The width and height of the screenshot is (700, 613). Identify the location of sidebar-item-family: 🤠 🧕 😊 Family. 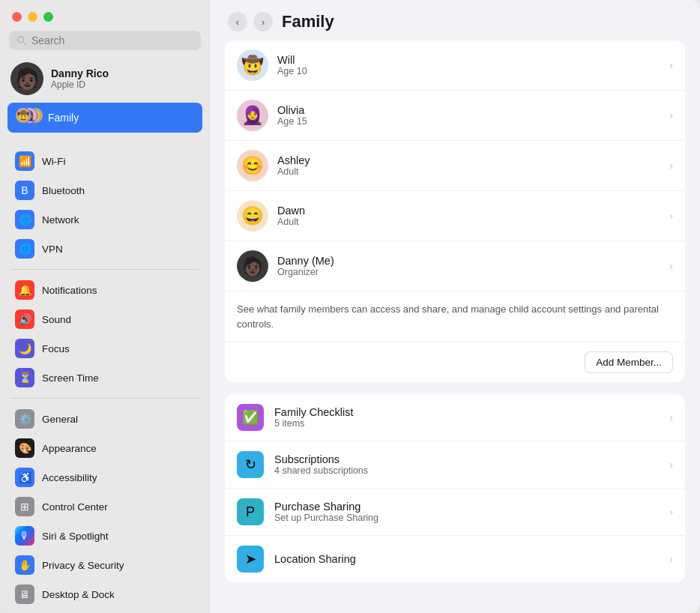
(105, 118).